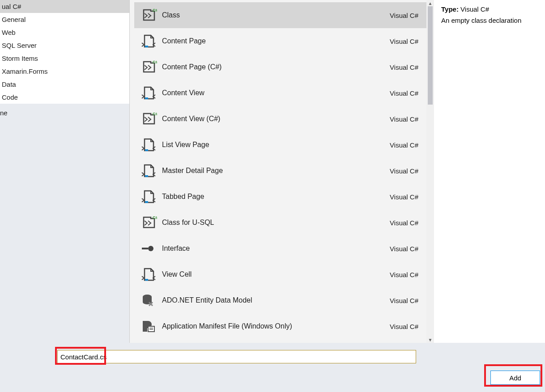 The image size is (545, 392). I want to click on template-row: Tabbed PageVisual C#, so click(280, 197).